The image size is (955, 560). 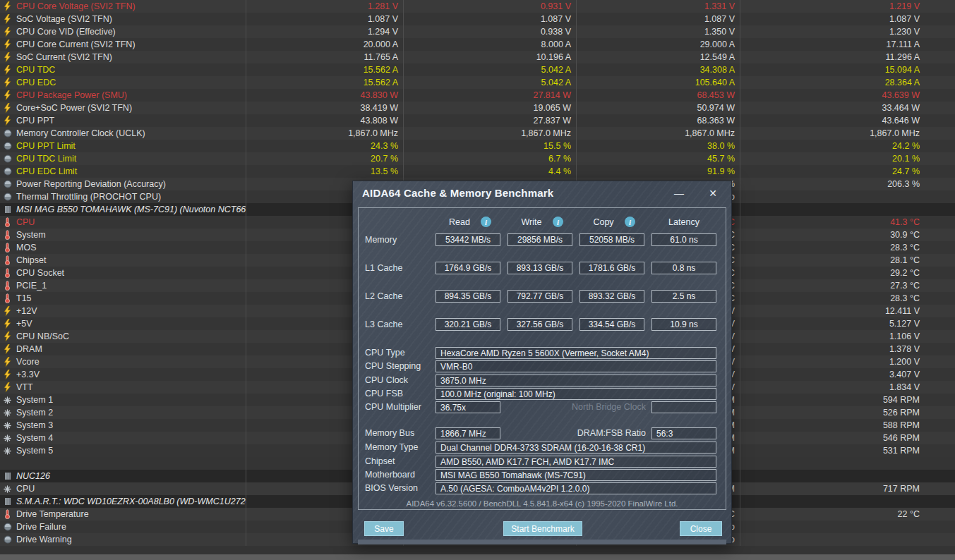 What do you see at coordinates (542, 542) in the screenshot?
I see `progress-bar` at bounding box center [542, 542].